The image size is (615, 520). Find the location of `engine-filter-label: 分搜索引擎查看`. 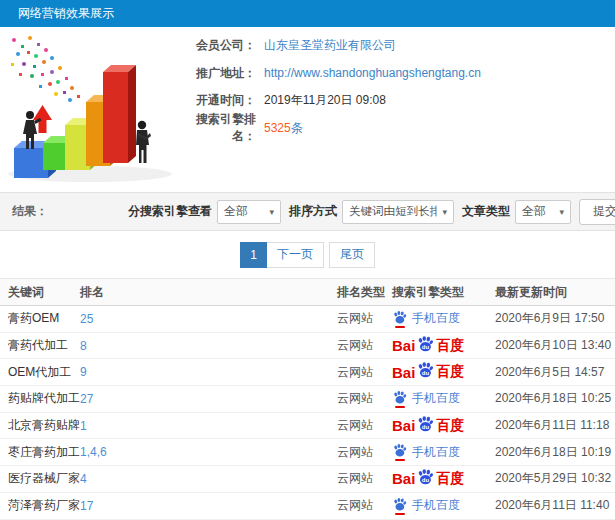

engine-filter-label: 分搜索引擎查看 is located at coordinates (170, 212).